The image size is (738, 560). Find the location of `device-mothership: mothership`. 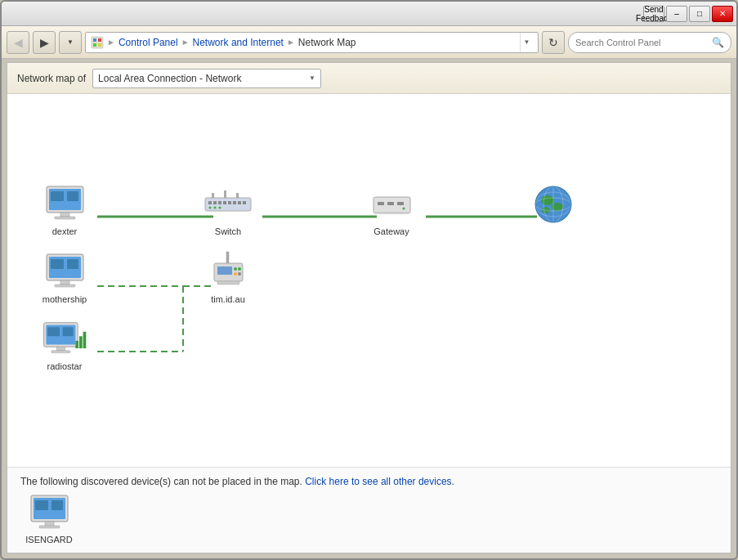

device-mothership: mothership is located at coordinates (65, 278).